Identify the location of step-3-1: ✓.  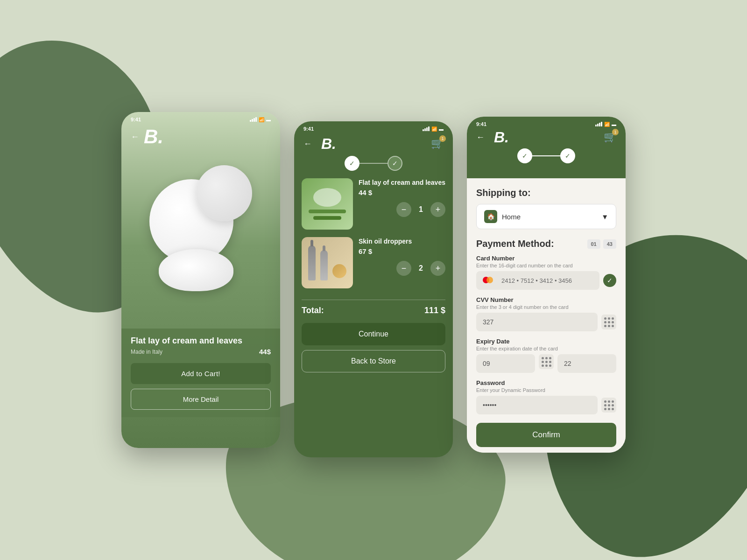
(525, 156).